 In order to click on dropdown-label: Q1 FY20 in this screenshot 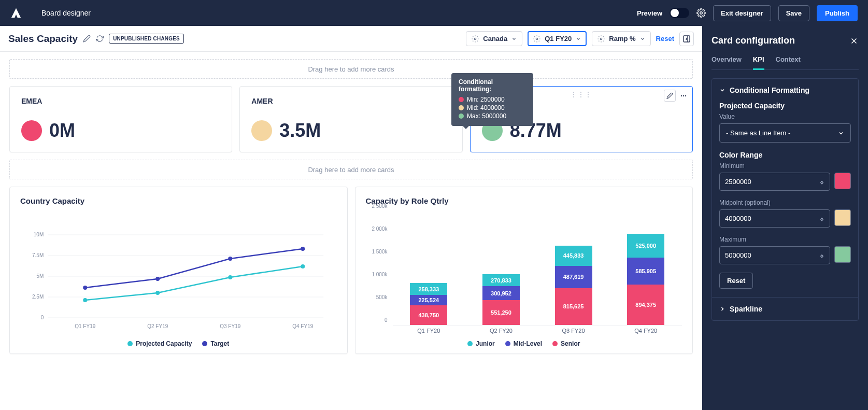, I will do `click(558, 38)`.